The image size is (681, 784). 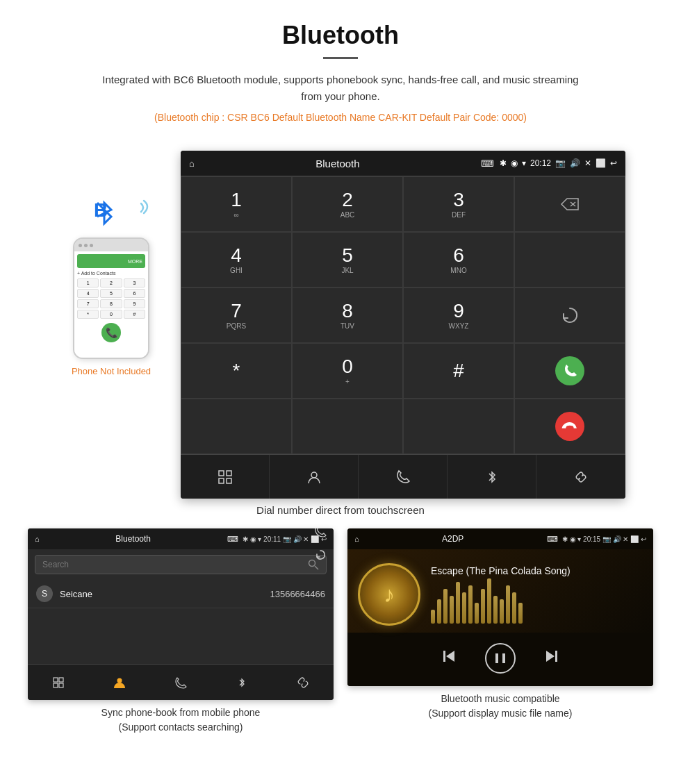 I want to click on phone-screen-label: MORE, so click(x=135, y=261).